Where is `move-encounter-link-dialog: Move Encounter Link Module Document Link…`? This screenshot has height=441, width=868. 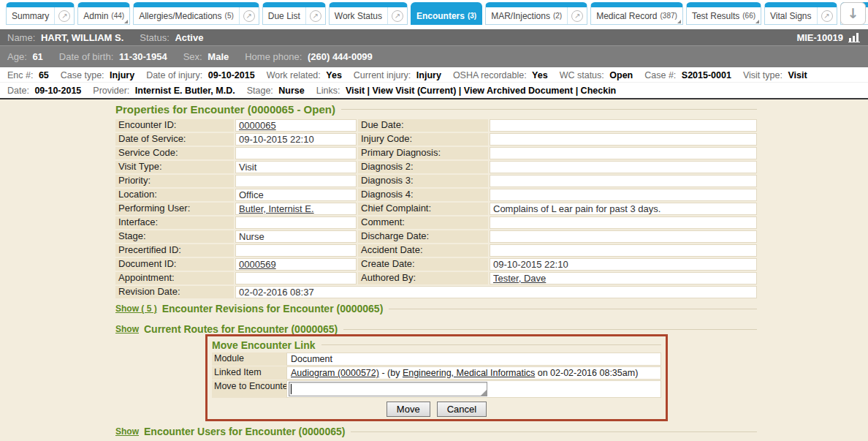 move-encounter-link-dialog: Move Encounter Link Module Document Link… is located at coordinates (437, 377).